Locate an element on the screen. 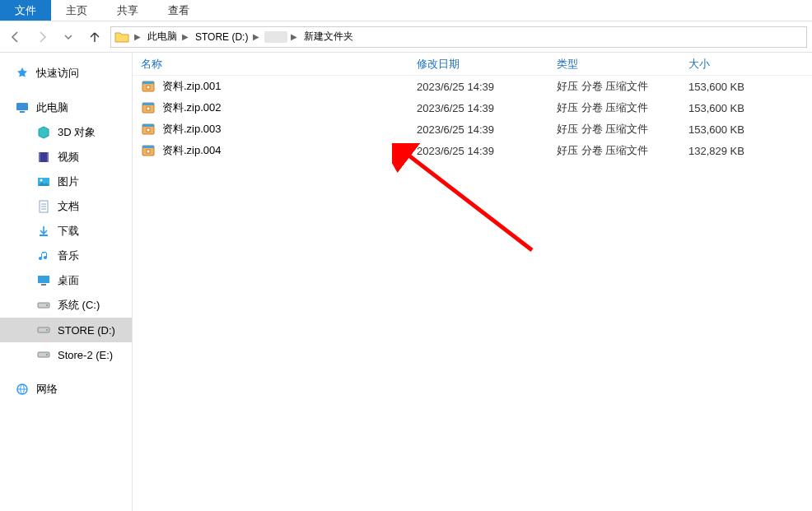 The width and height of the screenshot is (812, 511). sidebar-item-label: 系统 (C:) is located at coordinates (79, 305).